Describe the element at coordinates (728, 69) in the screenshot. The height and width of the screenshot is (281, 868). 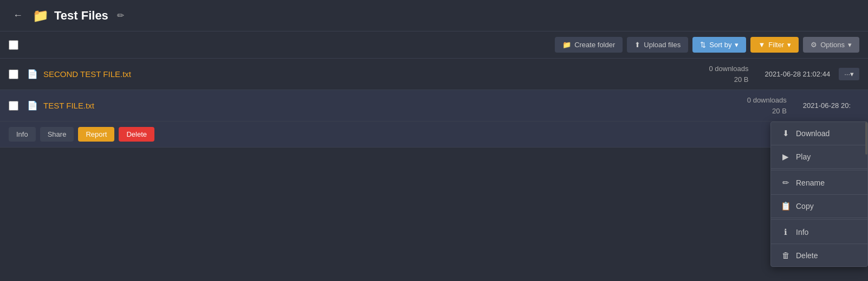
I see `file-downloads-1: 0 downloads` at that location.